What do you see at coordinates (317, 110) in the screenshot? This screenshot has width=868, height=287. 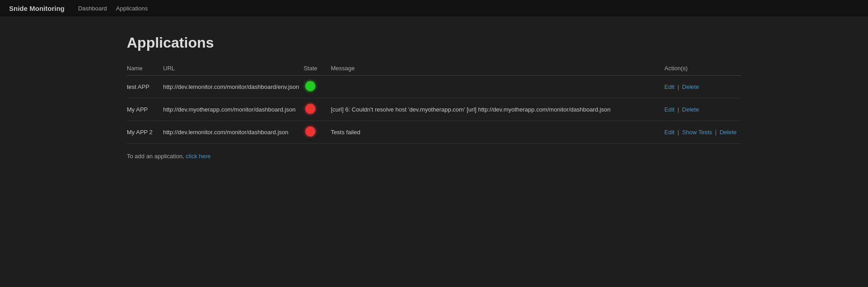 I see `row-1-state` at bounding box center [317, 110].